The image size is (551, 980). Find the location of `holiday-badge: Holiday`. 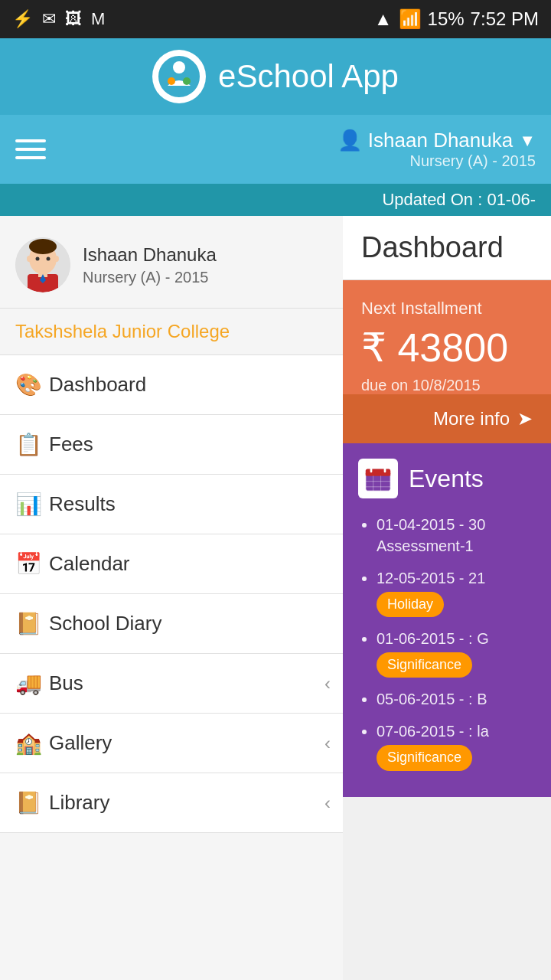

holiday-badge: Holiday is located at coordinates (410, 605).